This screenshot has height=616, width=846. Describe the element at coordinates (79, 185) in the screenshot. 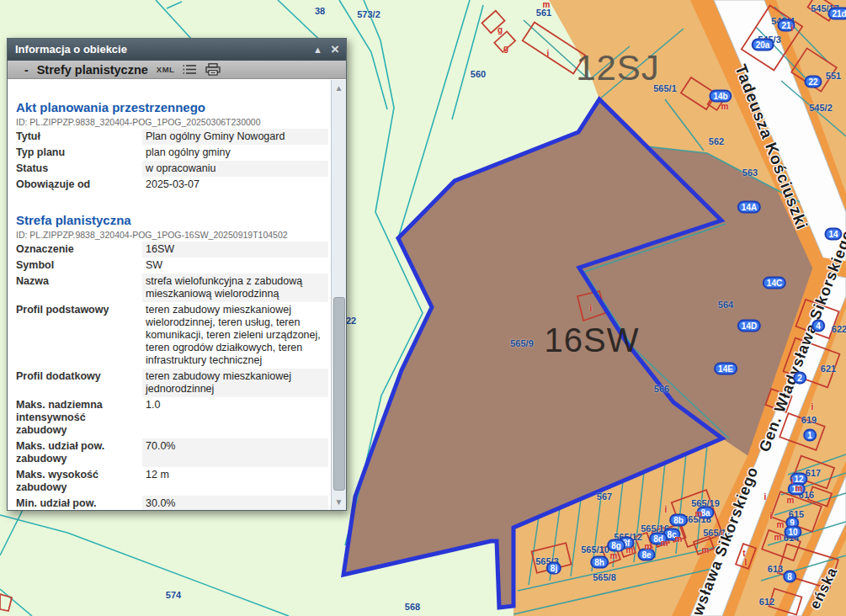

I see `row-label: Obowiązuje od` at that location.